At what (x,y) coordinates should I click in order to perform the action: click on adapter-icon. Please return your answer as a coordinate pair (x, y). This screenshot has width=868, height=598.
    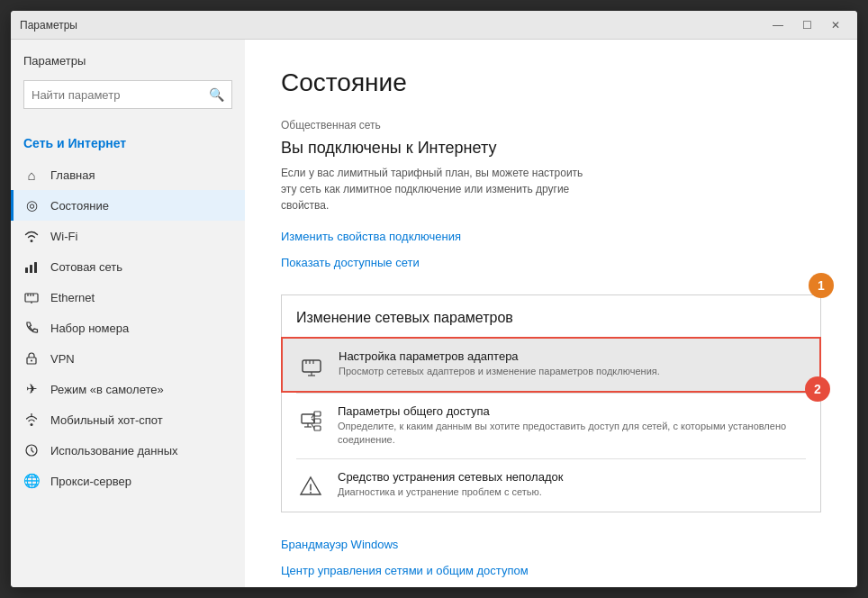
    Looking at the image, I should click on (312, 366).